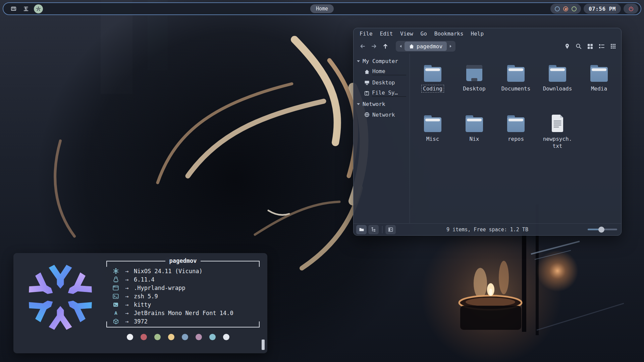  Describe the element at coordinates (366, 34) in the screenshot. I see `menu-file: File` at that location.